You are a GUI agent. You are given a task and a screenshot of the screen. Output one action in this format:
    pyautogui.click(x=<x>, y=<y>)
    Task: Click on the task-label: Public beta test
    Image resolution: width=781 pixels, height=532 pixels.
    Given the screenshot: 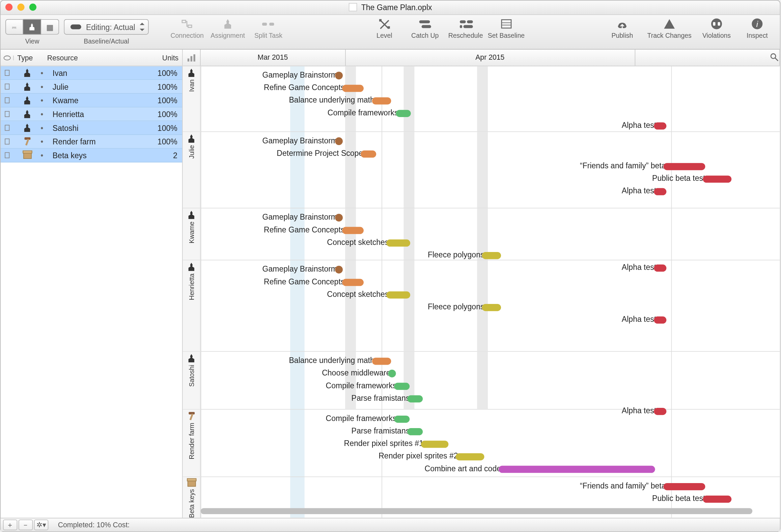 What is the action you would take?
    pyautogui.click(x=679, y=178)
    